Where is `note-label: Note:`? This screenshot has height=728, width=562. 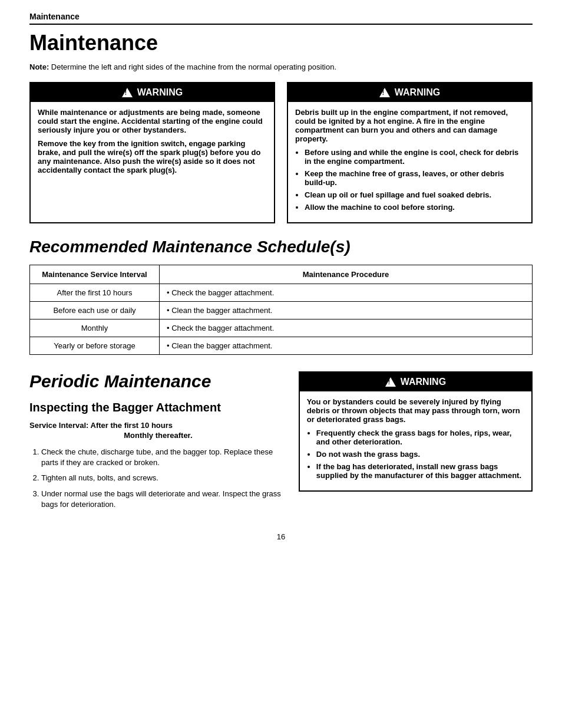 note-label: Note: is located at coordinates (39, 67).